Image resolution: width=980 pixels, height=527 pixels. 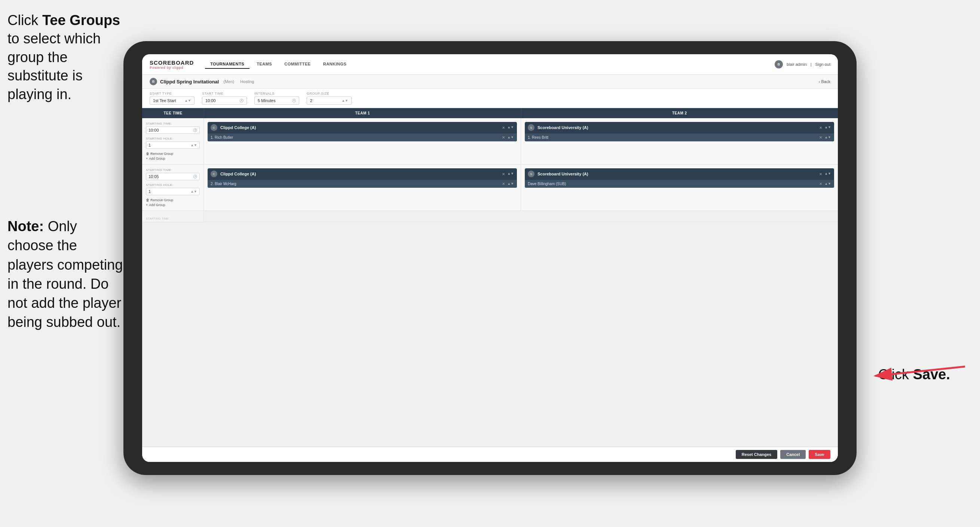 I want to click on team-icon-1-2: C, so click(x=214, y=174).